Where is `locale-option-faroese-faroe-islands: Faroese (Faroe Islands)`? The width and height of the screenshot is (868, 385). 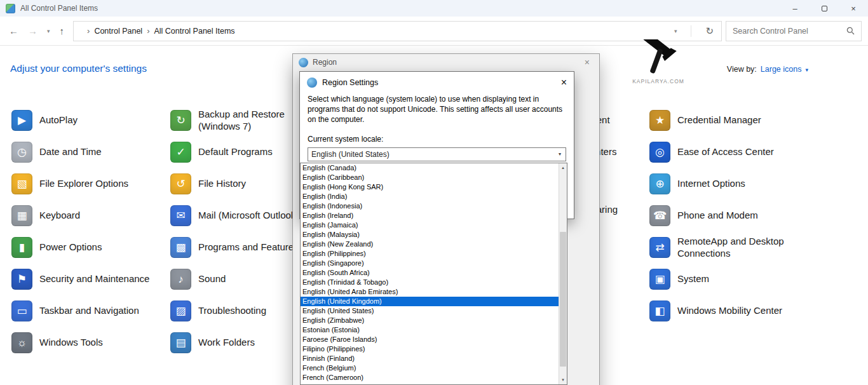
locale-option-faroese-faroe-islands: Faroese (Faroe Islands) is located at coordinates (430, 339).